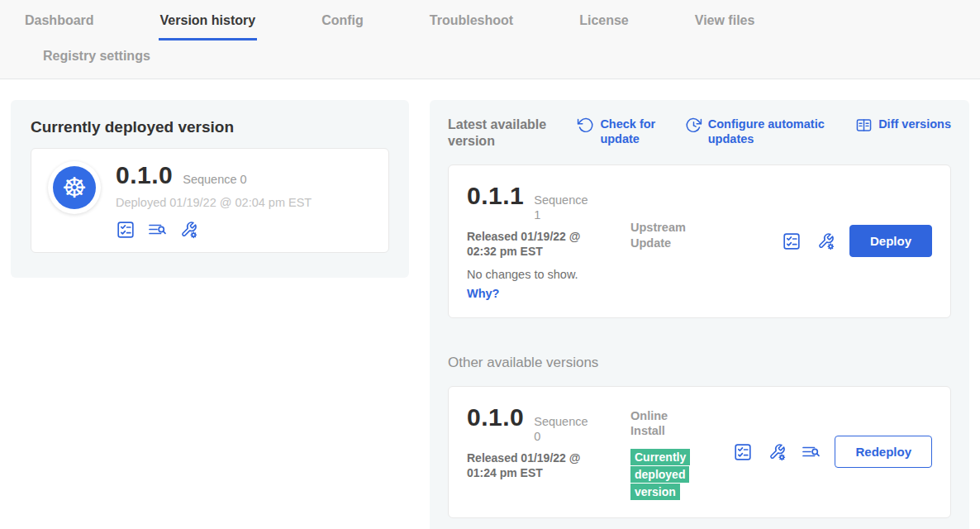  I want to click on deployed-actions, so click(213, 230).